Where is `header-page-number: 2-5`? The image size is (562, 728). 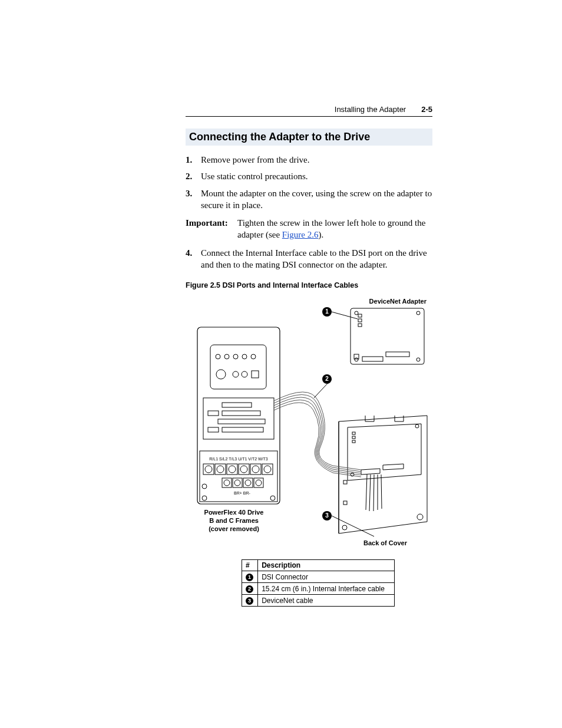 header-page-number: 2-5 is located at coordinates (427, 110).